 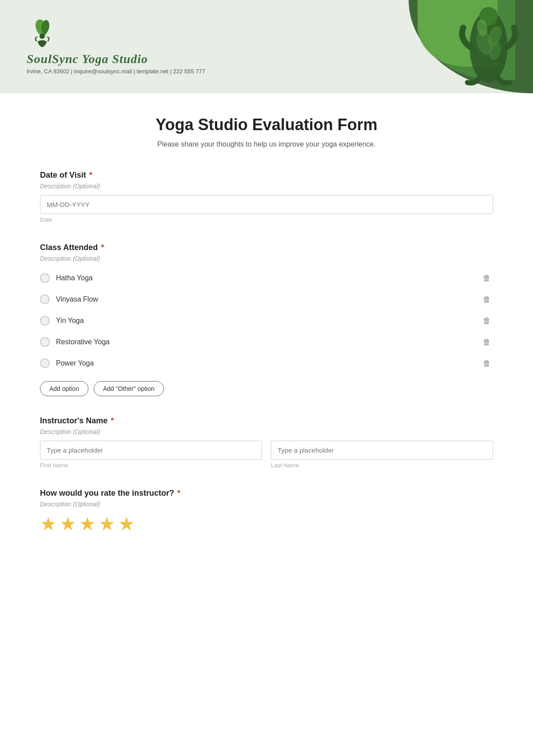 I want to click on instructor-label: Instructor's Name *, so click(x=266, y=421).